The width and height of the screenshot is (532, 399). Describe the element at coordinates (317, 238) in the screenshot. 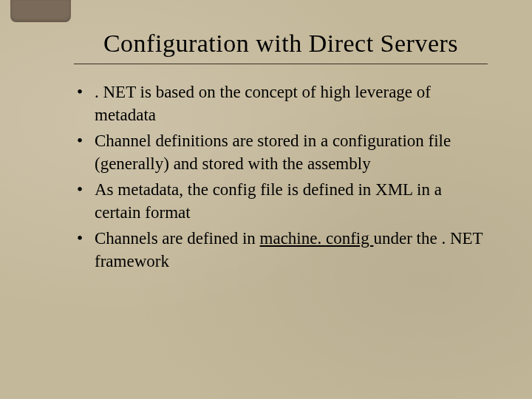

I see `bullet-text-underlined: machine. config` at that location.